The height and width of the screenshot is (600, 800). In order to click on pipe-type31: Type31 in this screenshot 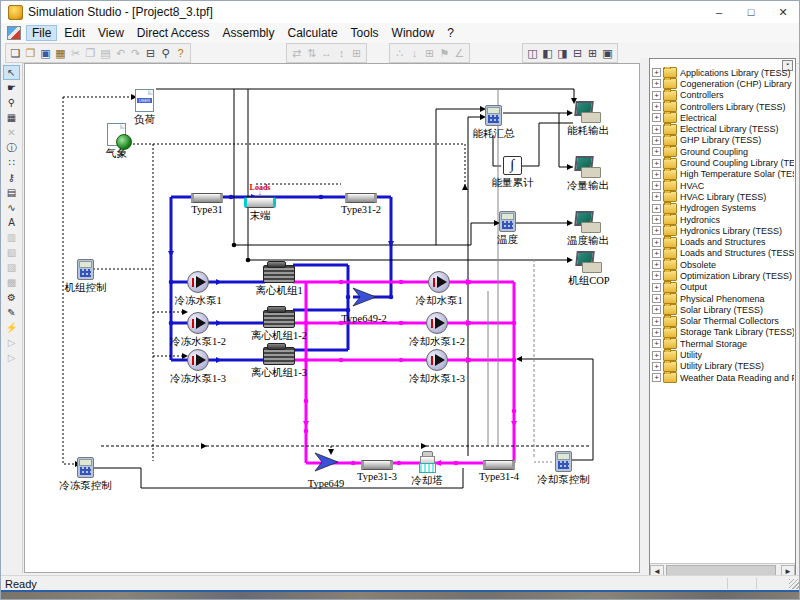, I will do `click(207, 198)`.